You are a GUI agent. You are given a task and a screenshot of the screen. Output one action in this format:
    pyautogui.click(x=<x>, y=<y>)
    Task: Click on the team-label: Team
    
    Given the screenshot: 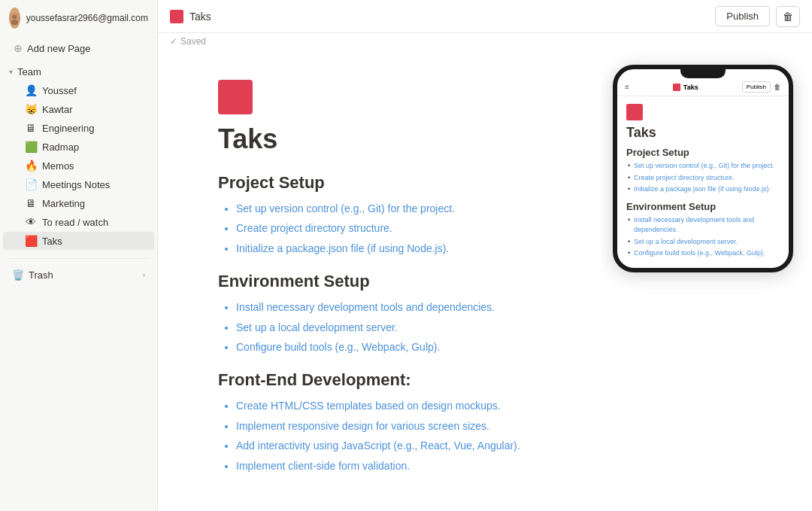 What is the action you would take?
    pyautogui.click(x=29, y=72)
    